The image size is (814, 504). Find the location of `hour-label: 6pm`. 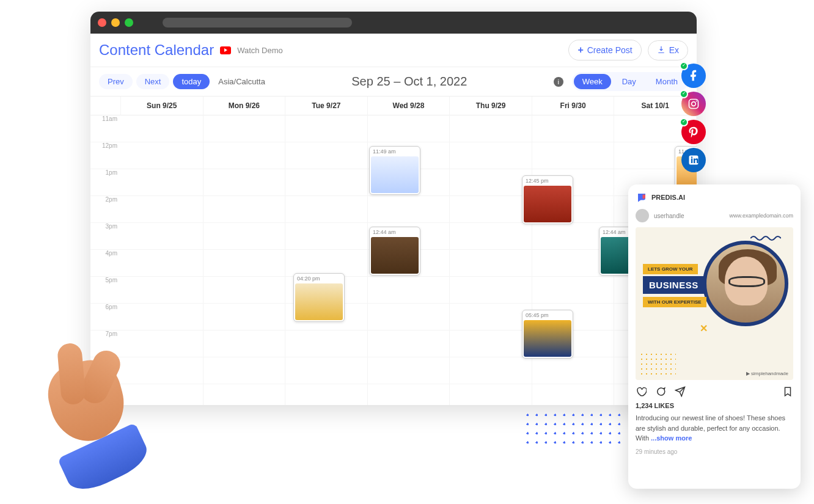

hour-label: 6pm is located at coordinates (106, 317).